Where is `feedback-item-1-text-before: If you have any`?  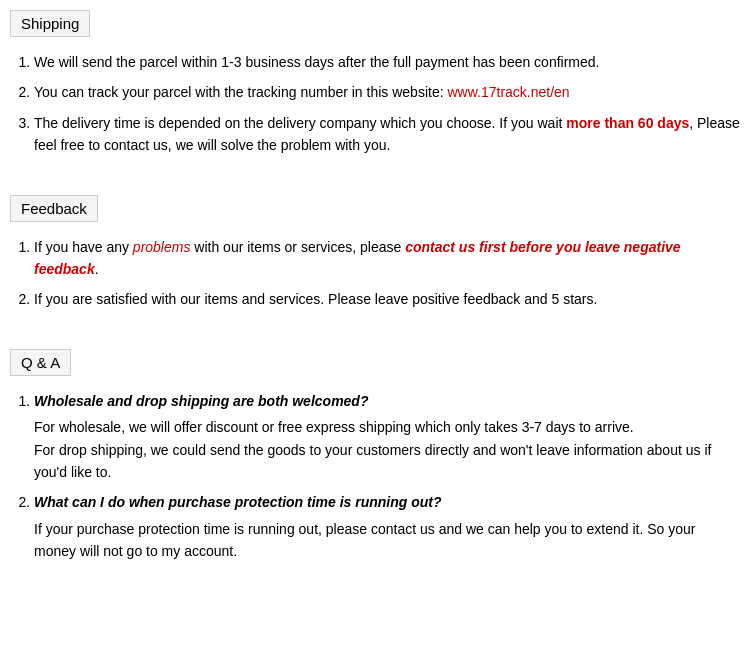
feedback-item-1-text-before: If you have any is located at coordinates (84, 247).